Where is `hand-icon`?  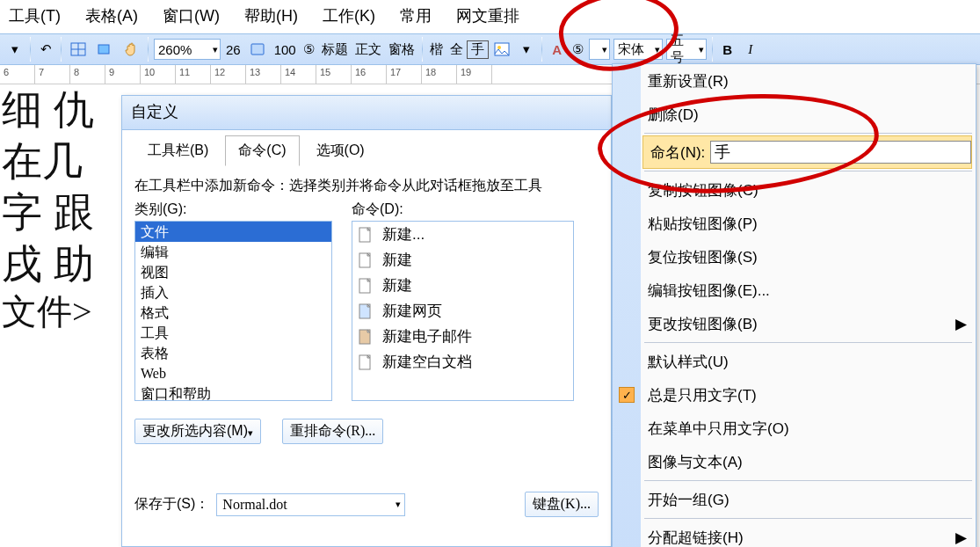
hand-icon is located at coordinates (131, 49).